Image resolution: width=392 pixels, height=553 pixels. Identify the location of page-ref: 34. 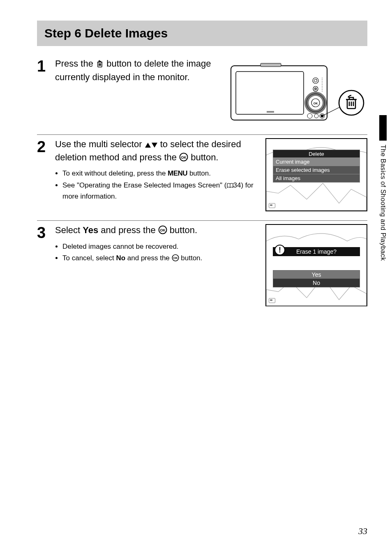
(238, 185).